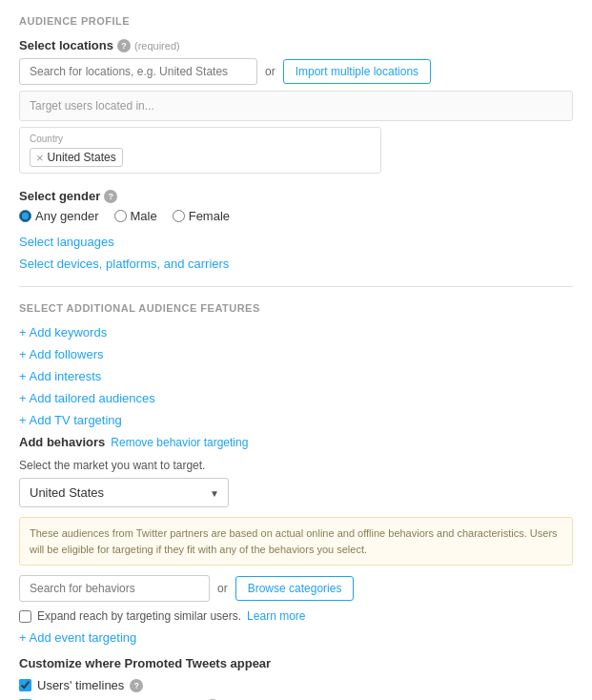 The width and height of the screenshot is (592, 700). What do you see at coordinates (296, 196) in the screenshot?
I see `gender-label: Select gender ?` at bounding box center [296, 196].